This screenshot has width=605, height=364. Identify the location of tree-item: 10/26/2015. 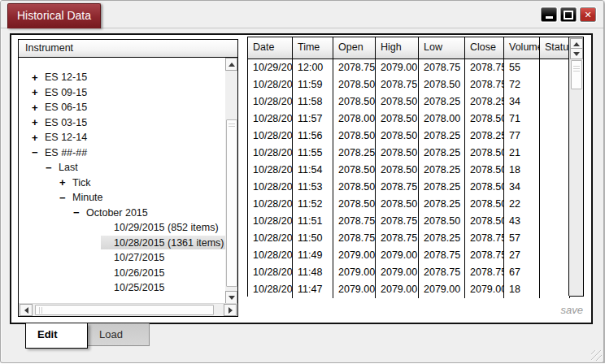
(122, 273).